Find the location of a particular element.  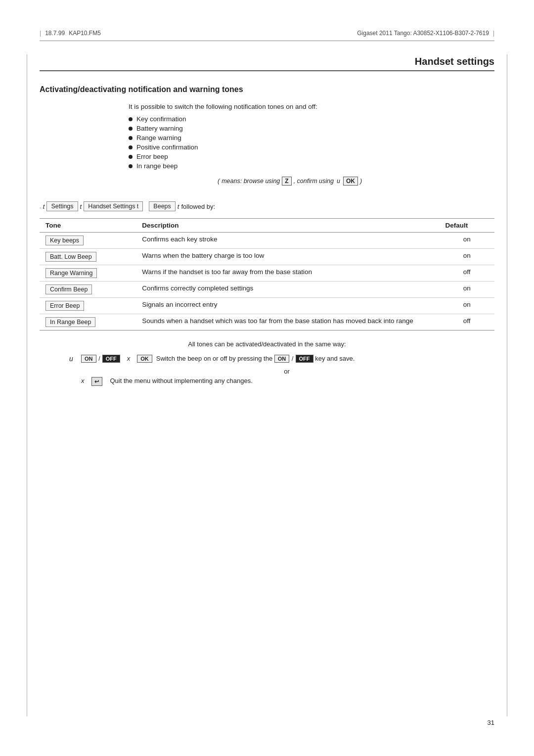

key-on-inline: ON is located at coordinates (282, 359).